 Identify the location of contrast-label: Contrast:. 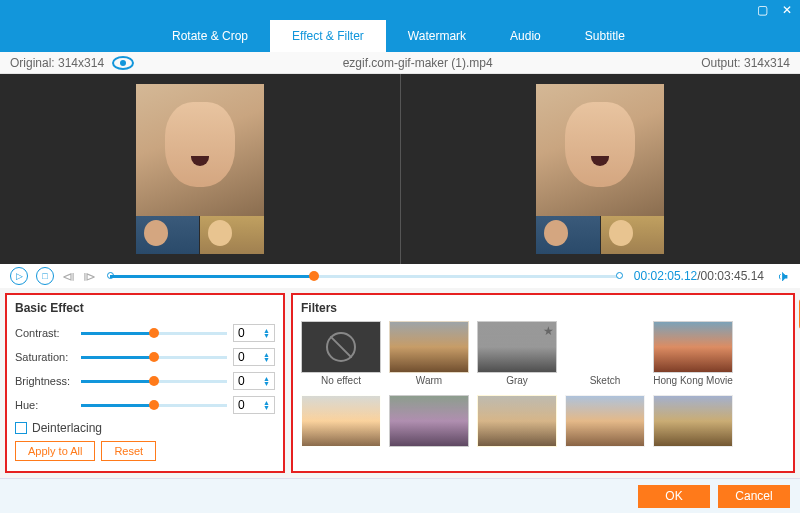
(45, 333).